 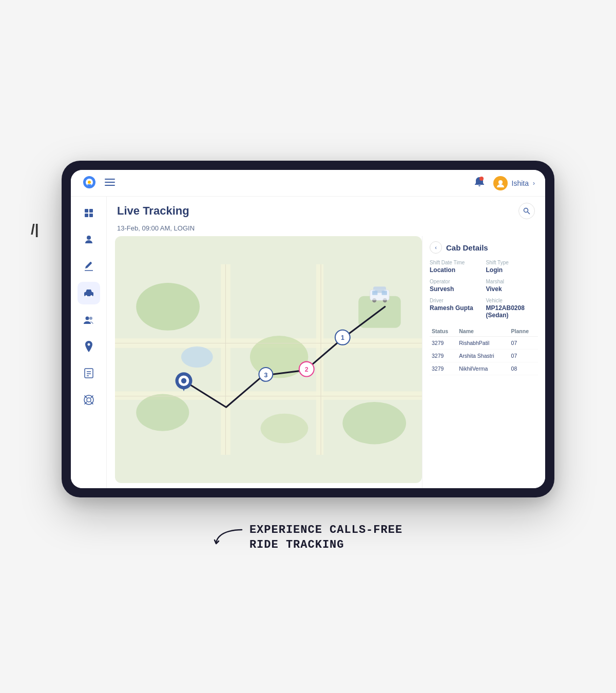 What do you see at coordinates (89, 373) in the screenshot?
I see `sidebar-item-reports` at bounding box center [89, 373].